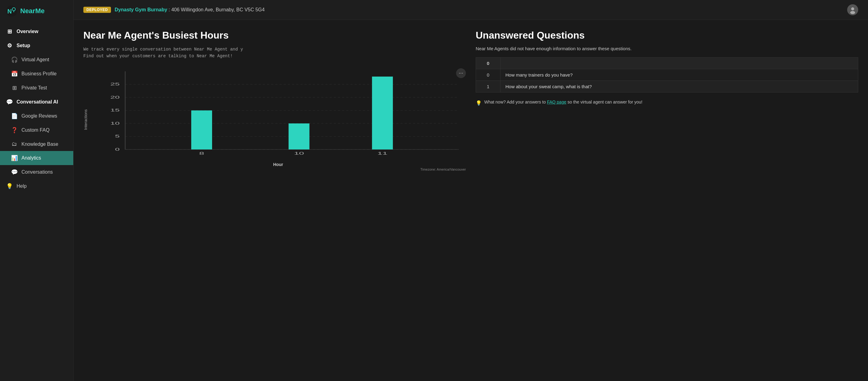 This screenshot has width=868, height=381. Describe the element at coordinates (278, 164) in the screenshot. I see `chart-x-label: Hour` at that location.